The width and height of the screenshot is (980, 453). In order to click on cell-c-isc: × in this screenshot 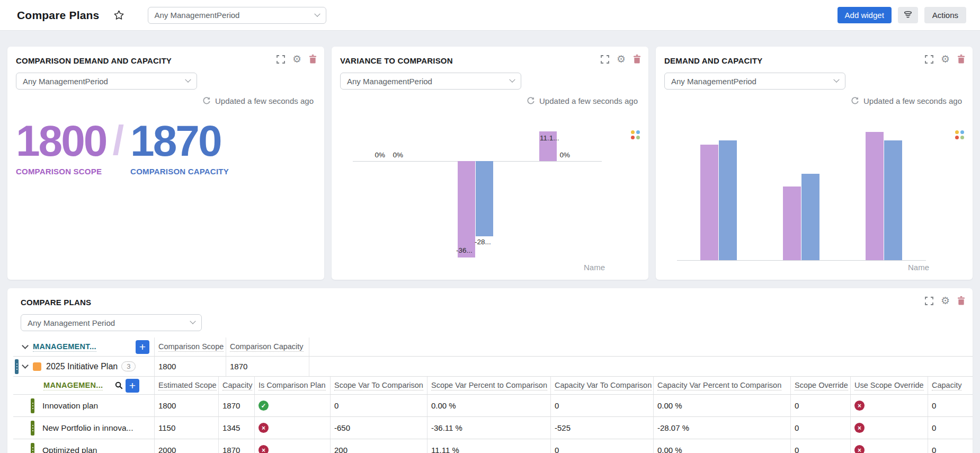, I will do `click(292, 428)`.